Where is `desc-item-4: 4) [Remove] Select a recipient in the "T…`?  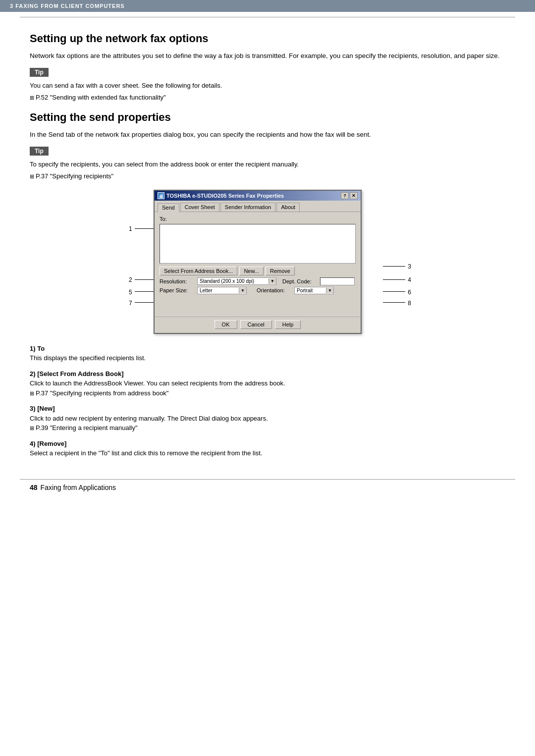 desc-item-4: 4) [Remove] Select a recipient in the "T… is located at coordinates (268, 449).